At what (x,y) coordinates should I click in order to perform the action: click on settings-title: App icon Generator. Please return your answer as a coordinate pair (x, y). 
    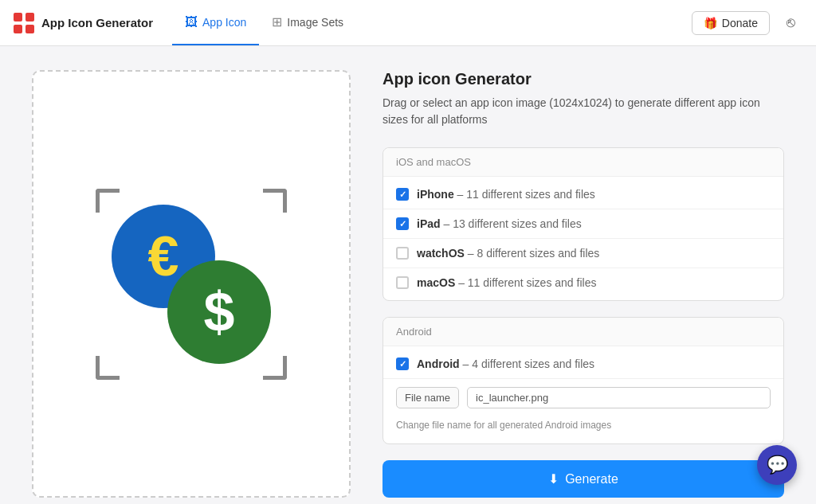
    Looking at the image, I should click on (583, 80).